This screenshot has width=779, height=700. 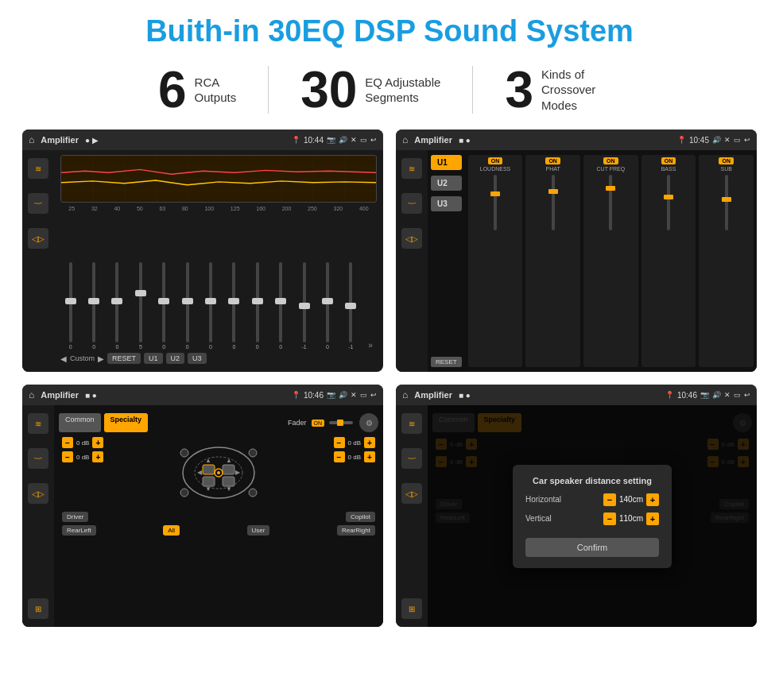 I want to click on home-icon-2: ⌂, so click(x=405, y=140).